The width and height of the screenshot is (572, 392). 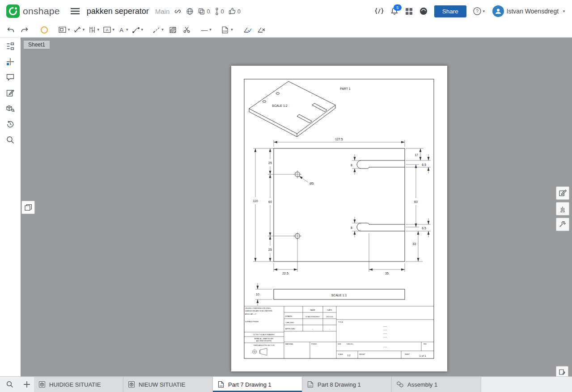 I want to click on measure-button, so click(x=248, y=30).